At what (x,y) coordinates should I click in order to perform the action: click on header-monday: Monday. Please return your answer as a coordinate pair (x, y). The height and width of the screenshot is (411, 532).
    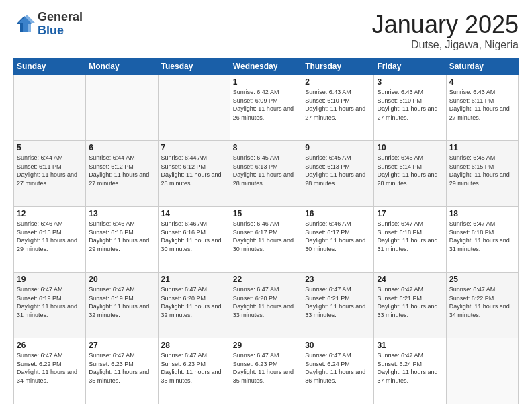
    Looking at the image, I should click on (122, 67).